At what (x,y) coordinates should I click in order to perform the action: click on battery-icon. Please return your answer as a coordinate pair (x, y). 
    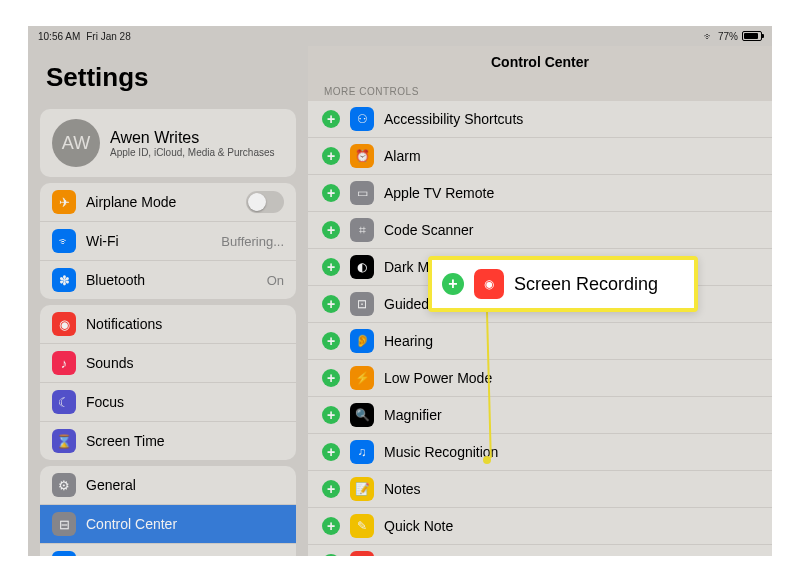
    Looking at the image, I should click on (752, 36).